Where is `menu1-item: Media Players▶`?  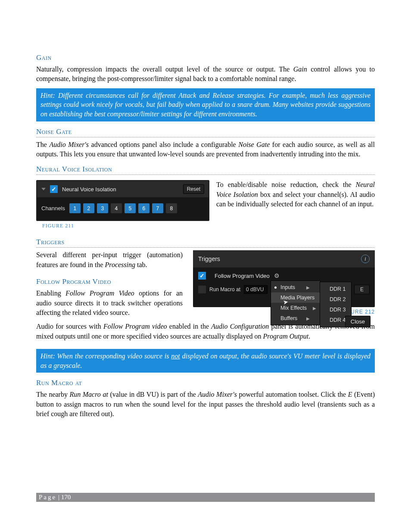
menu1-item: Media Players▶ is located at coordinates (296, 298).